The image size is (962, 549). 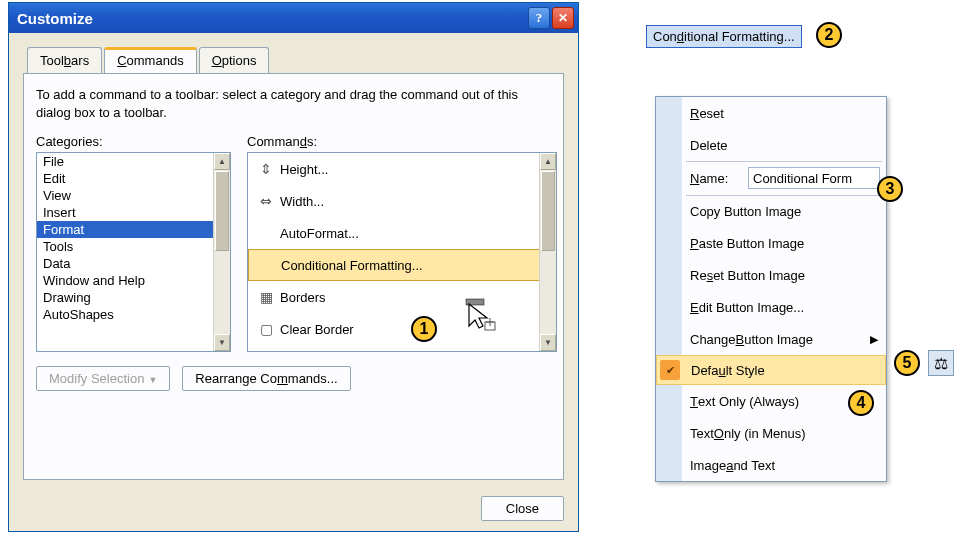 What do you see at coordinates (266, 378) in the screenshot?
I see `rearrange-commands-button: Rearrange Commands...` at bounding box center [266, 378].